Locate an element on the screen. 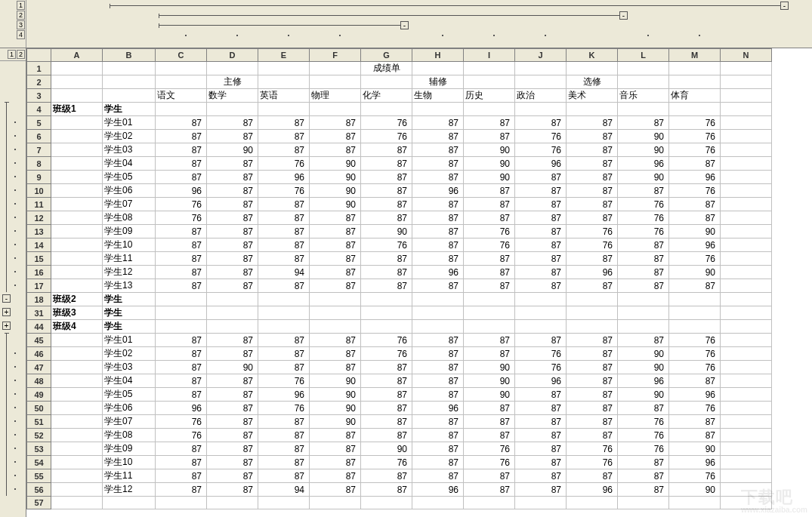 This screenshot has height=517, width=812. row-level-1: 1 is located at coordinates (12, 54).